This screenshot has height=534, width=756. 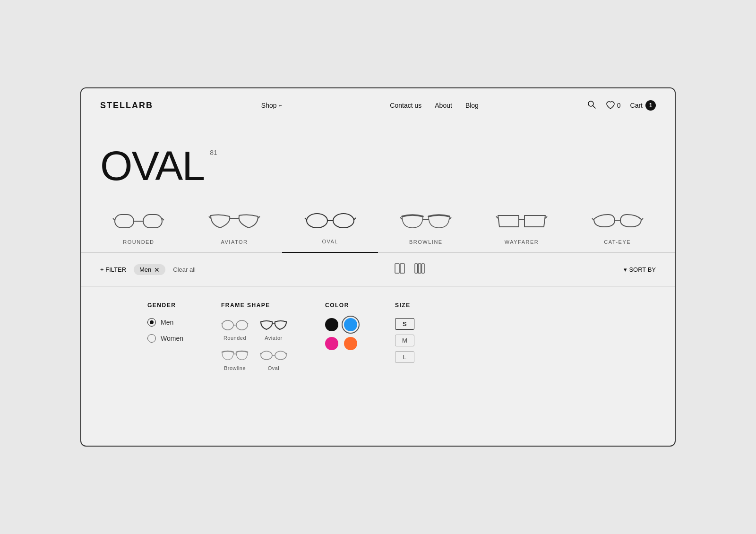 I want to click on frame-shapes-grid: Rounded Aviator, so click(x=254, y=345).